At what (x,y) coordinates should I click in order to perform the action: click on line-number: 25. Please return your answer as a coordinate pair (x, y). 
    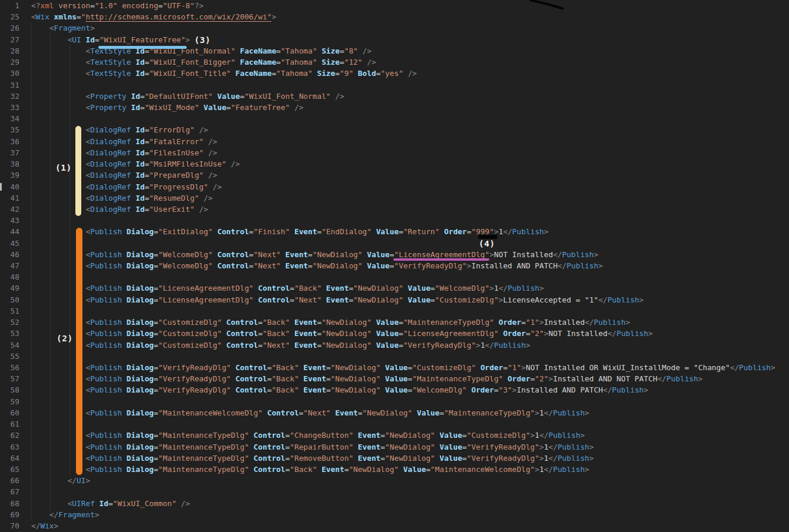
    Looking at the image, I should click on (9, 16).